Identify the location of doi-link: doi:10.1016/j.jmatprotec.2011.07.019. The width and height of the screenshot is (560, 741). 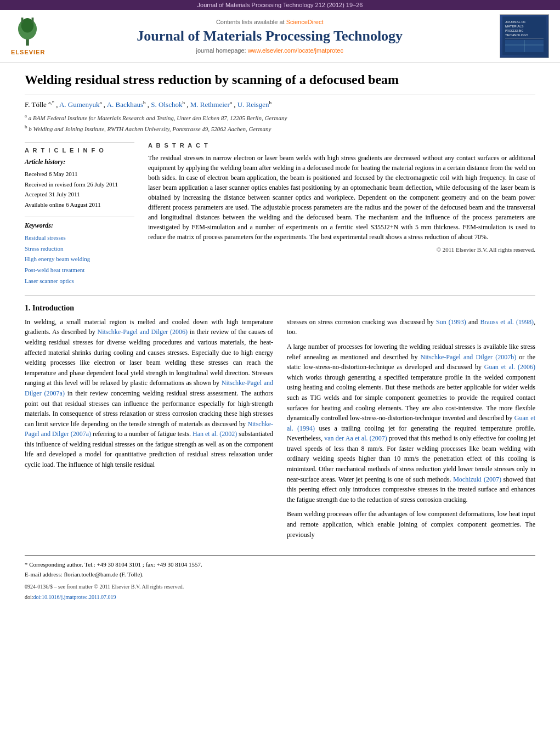
(75, 597).